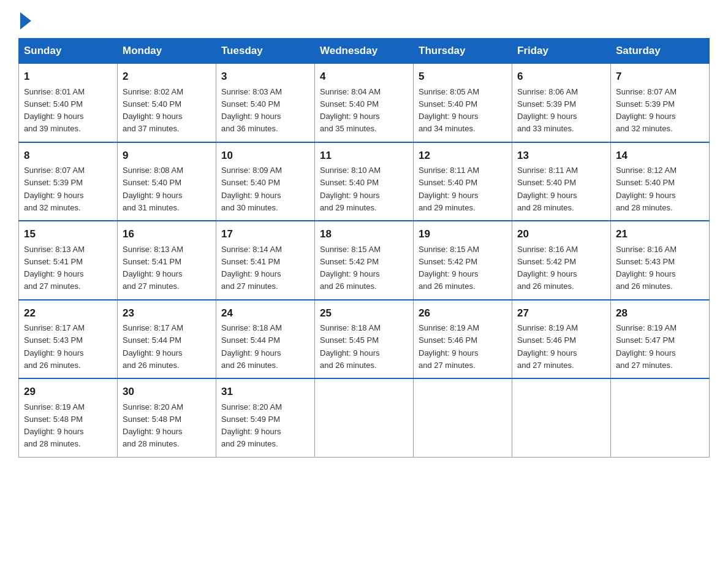  I want to click on day-number: 12, so click(463, 156).